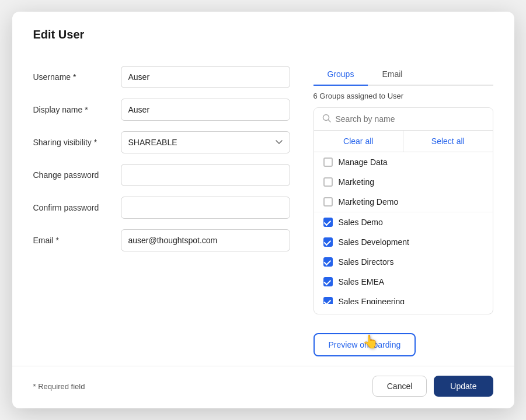  Describe the element at coordinates (365, 345) in the screenshot. I see `preview-onboarding-button: Preview onboarding` at that location.